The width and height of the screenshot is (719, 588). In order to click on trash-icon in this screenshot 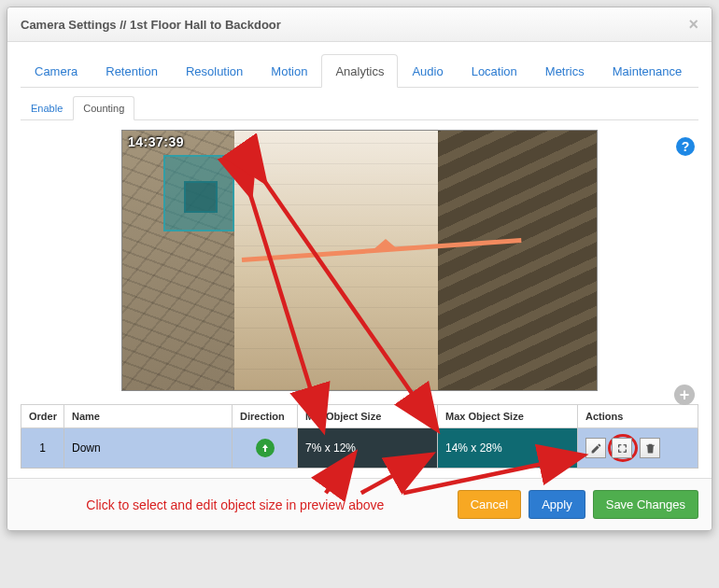, I will do `click(650, 448)`.